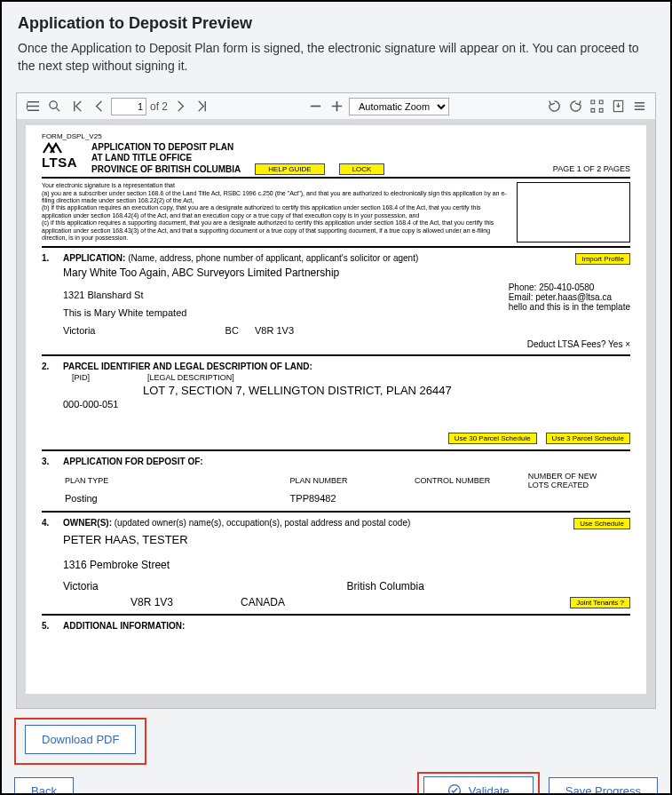 The height and width of the screenshot is (795, 672). What do you see at coordinates (129, 107) in the screenshot?
I see `page-number-input` at bounding box center [129, 107].